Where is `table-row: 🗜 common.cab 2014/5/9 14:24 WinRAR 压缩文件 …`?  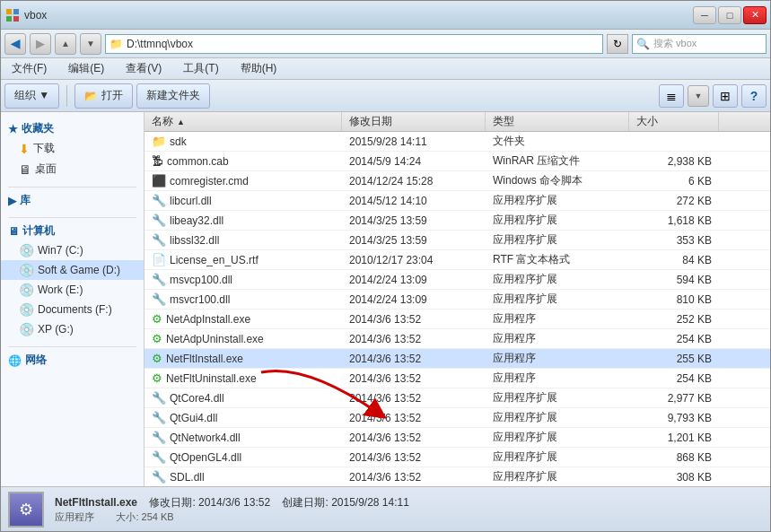
table-row: 🗜 common.cab 2014/5/9 14:24 WinRAR 压缩文件 … is located at coordinates (458, 161).